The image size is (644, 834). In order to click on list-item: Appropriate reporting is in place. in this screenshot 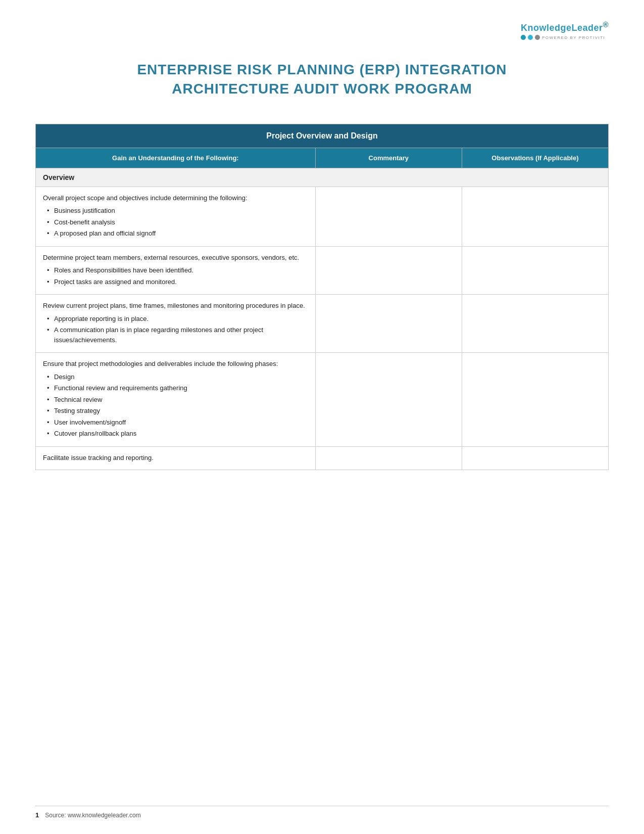, I will do `click(177, 319)`.